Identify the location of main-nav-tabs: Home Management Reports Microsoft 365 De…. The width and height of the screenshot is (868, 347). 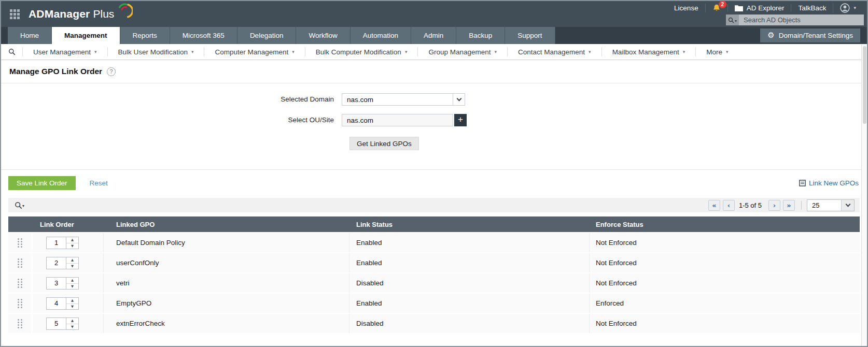
(434, 35).